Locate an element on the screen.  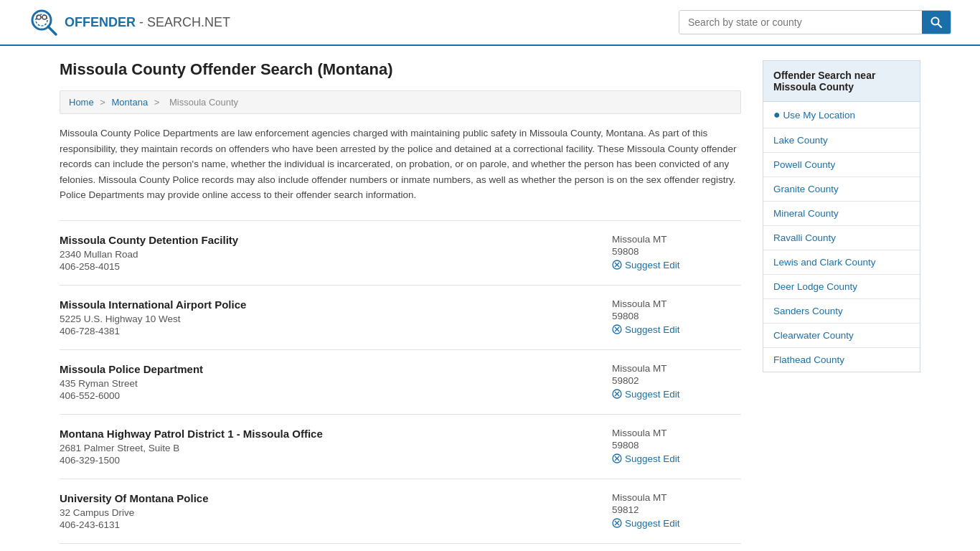
site-logo: OFFENDER - SEARCH.NET is located at coordinates (129, 22).